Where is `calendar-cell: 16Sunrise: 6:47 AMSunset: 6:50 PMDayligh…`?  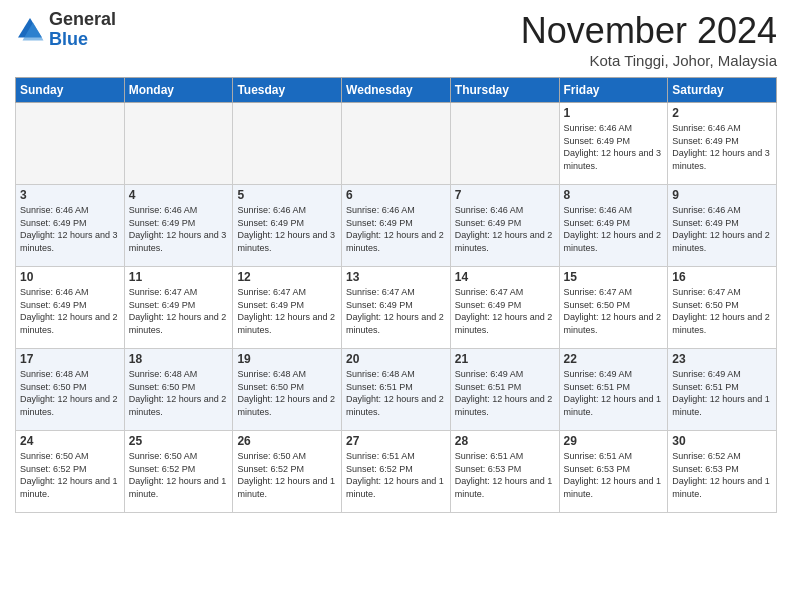 calendar-cell: 16Sunrise: 6:47 AMSunset: 6:50 PMDayligh… is located at coordinates (722, 308).